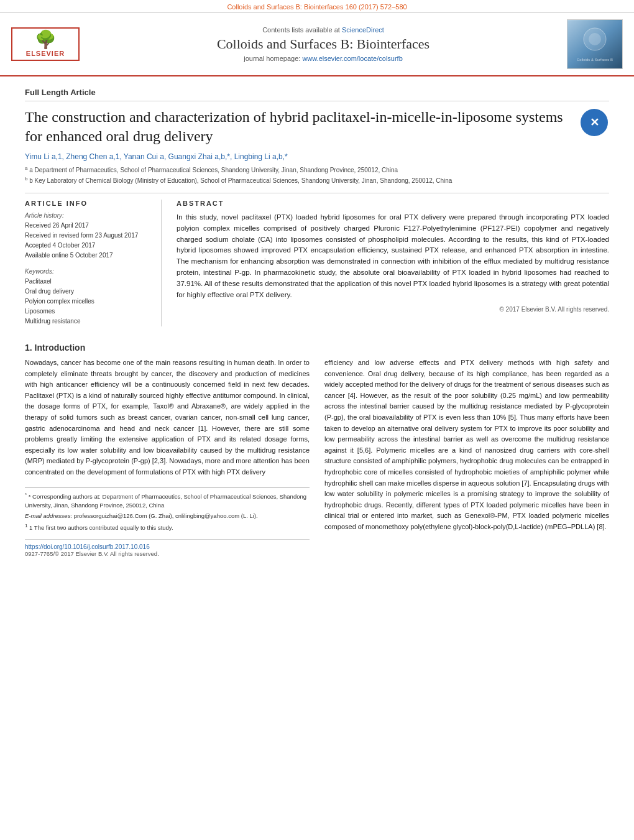  Describe the element at coordinates (317, 260) in the screenshot. I see `article-info-abstract-section: ARTICLE INFO Article history: Received 2…` at that location.